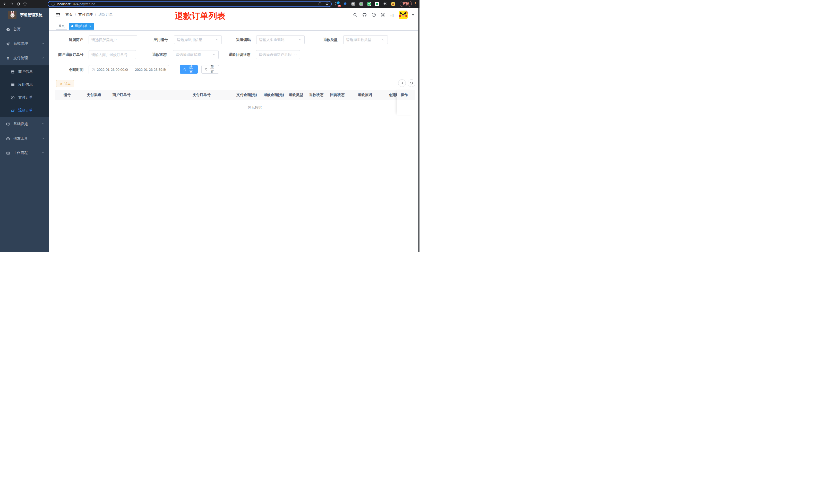  Describe the element at coordinates (67, 40) in the screenshot. I see `filter-label-merchant: 所属商户` at that location.